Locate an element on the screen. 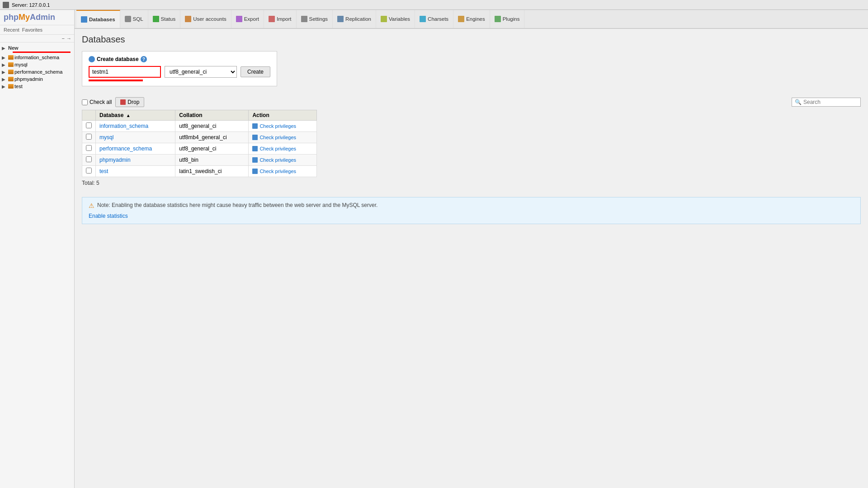  db-link-test: test is located at coordinates (104, 171).